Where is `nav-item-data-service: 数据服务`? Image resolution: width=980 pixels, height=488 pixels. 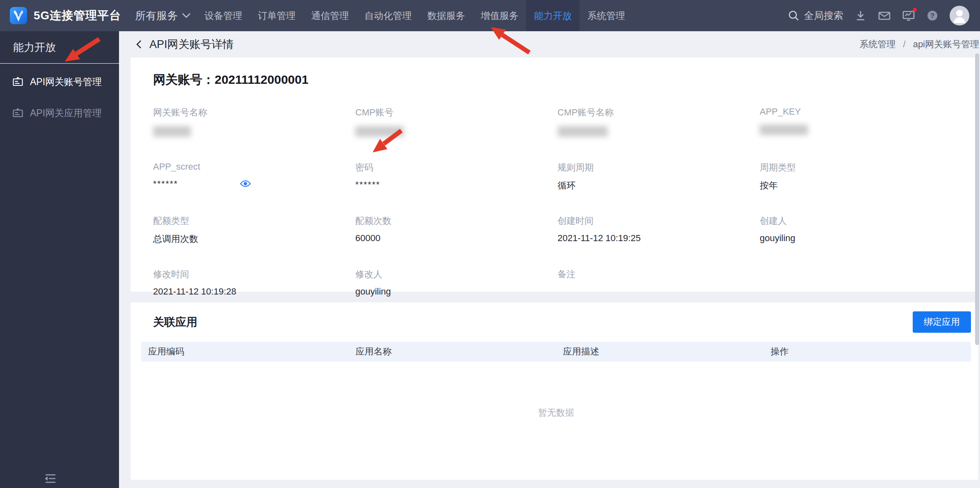 nav-item-data-service: 数据服务 is located at coordinates (446, 16).